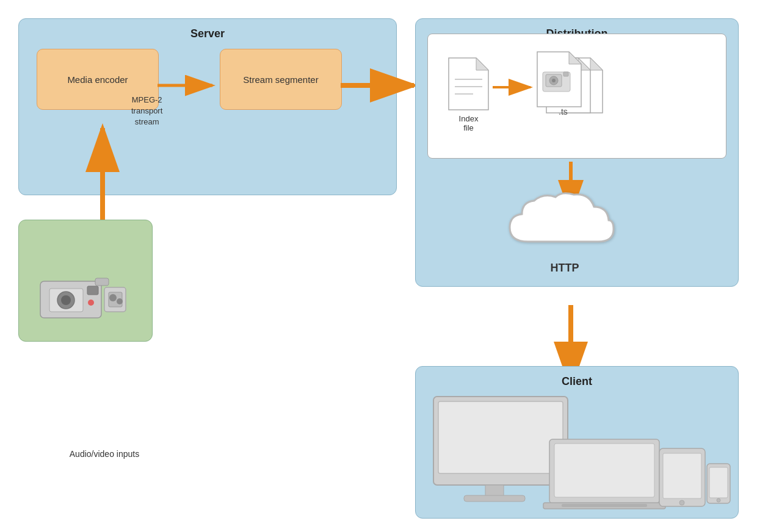 The height and width of the screenshot is (532, 757). What do you see at coordinates (577, 377) in the screenshot?
I see `client-title: Client` at bounding box center [577, 377].